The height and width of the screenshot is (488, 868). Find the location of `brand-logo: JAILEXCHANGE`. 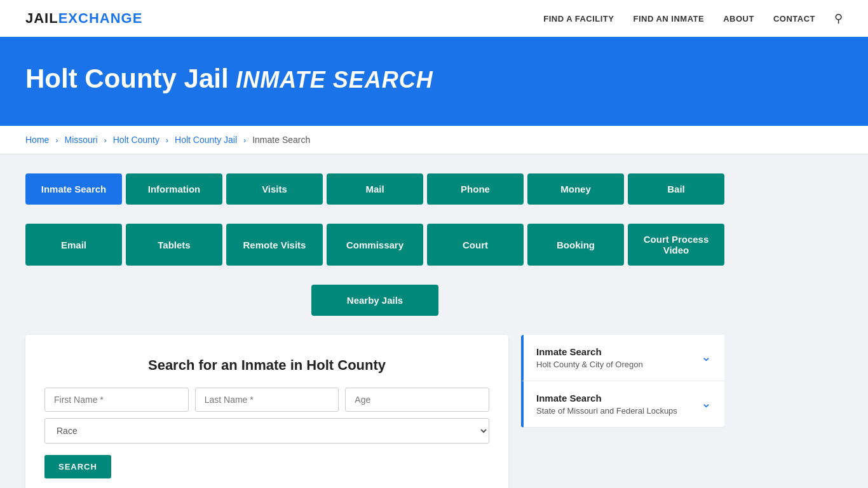

brand-logo: JAILEXCHANGE is located at coordinates (84, 18).